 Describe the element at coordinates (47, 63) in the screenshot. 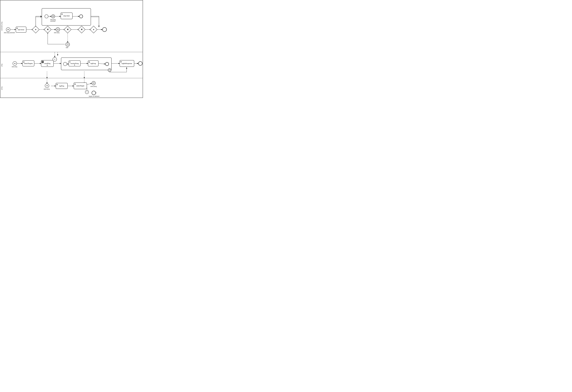

I see `task-send-ping: ✉ sendPing |||` at that location.